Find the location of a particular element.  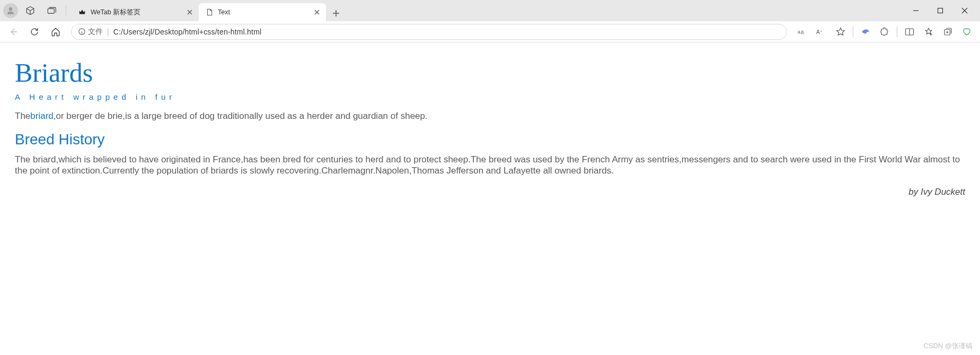

translate-button: aあ is located at coordinates (802, 32).